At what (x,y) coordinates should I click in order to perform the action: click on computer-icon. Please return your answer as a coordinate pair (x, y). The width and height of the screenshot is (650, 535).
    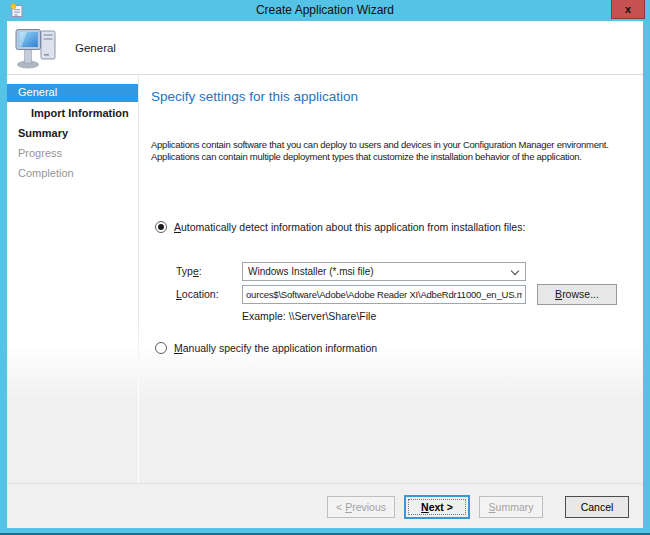
    Looking at the image, I should click on (38, 49).